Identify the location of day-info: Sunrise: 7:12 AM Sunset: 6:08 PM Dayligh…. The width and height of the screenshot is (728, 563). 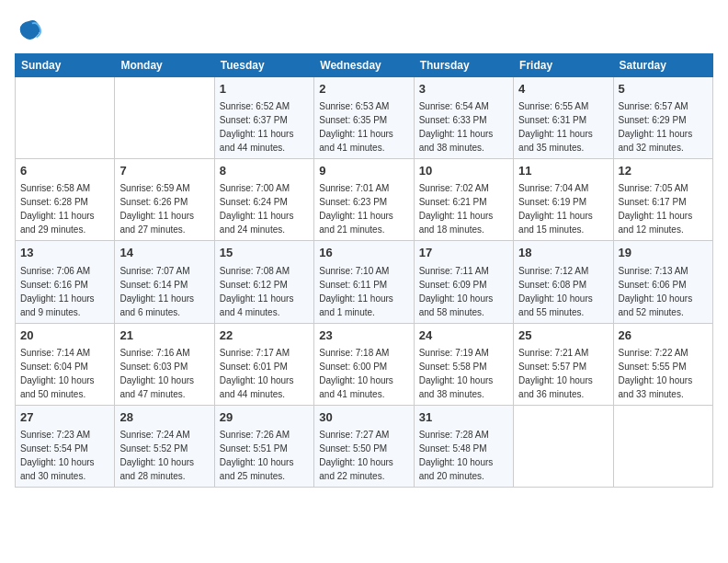
(563, 292).